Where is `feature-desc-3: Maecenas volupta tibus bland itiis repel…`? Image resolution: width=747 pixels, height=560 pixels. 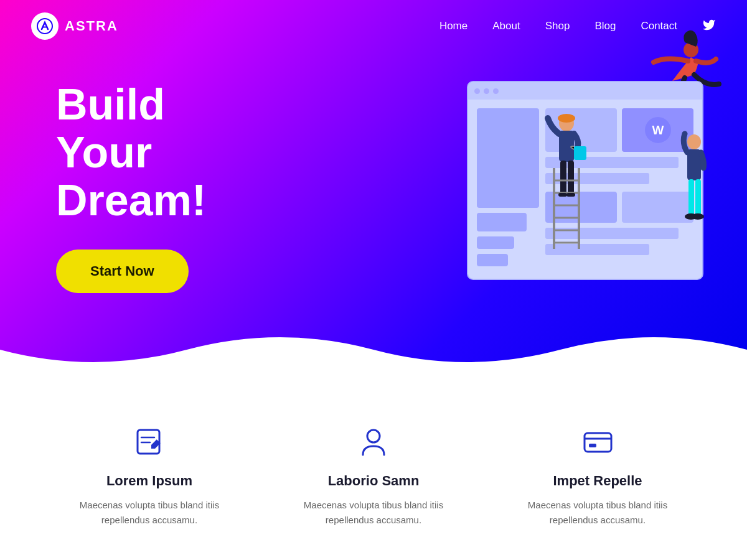 feature-desc-3: Maecenas volupta tibus bland itiis repel… is located at coordinates (598, 513).